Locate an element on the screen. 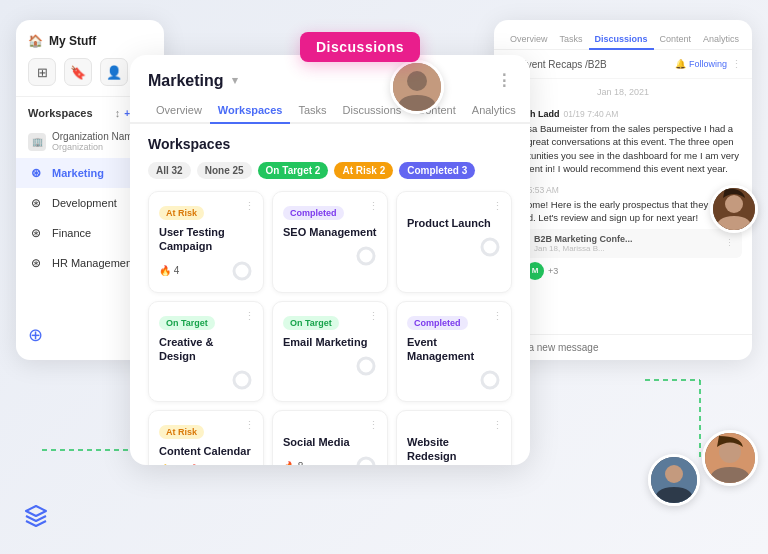  disc-input-row is located at coordinates (623, 347).